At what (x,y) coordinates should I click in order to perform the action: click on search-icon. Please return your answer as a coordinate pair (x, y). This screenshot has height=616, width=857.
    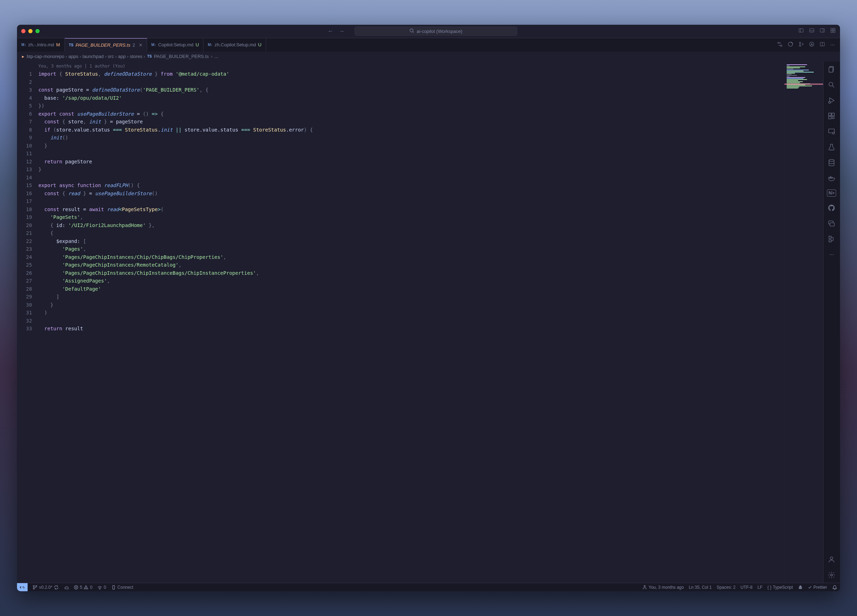
    Looking at the image, I should click on (831, 85).